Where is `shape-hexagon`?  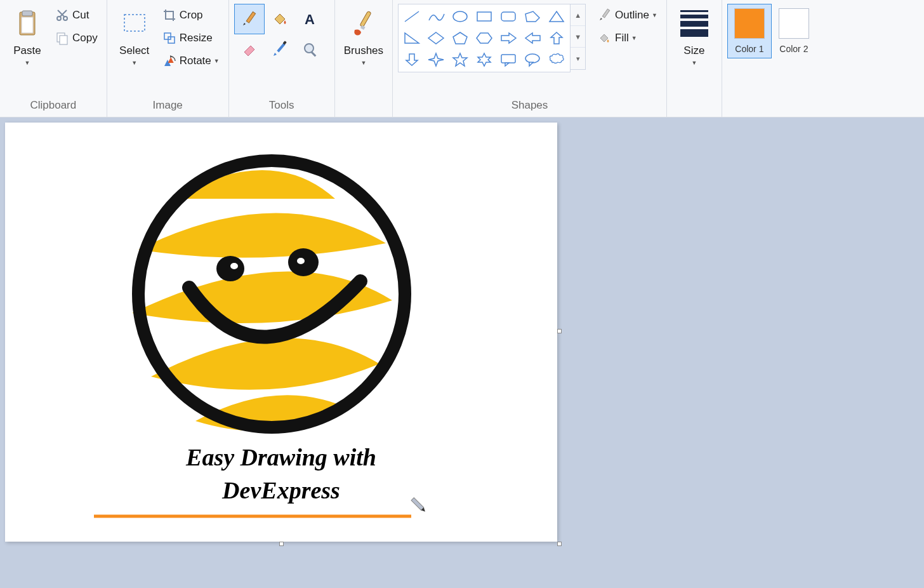 shape-hexagon is located at coordinates (484, 38).